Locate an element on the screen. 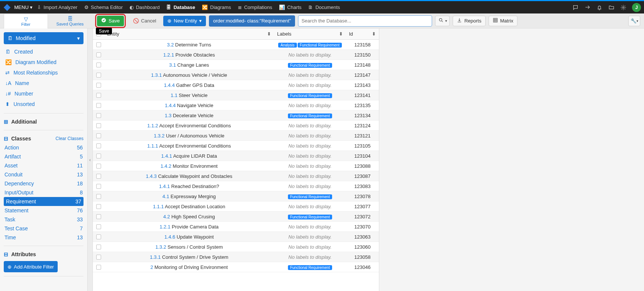  avatar: J is located at coordinates (637, 7).